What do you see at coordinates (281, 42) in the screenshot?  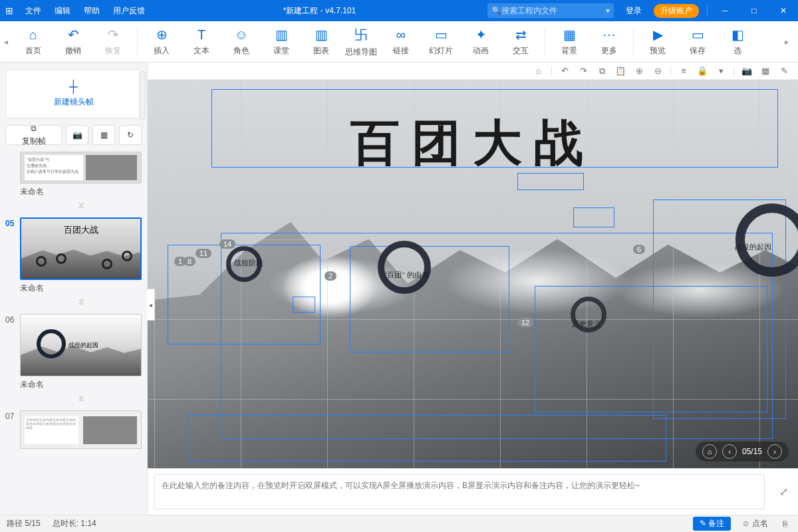 I see `ribbon-课堂-button: ▥课堂` at bounding box center [281, 42].